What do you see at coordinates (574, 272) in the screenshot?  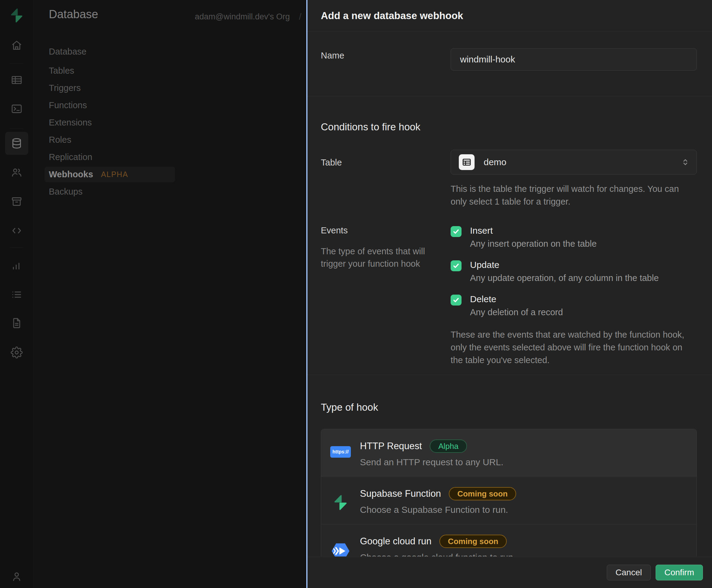 I see `event-option-update: Update Any update operation, of any colu…` at bounding box center [574, 272].